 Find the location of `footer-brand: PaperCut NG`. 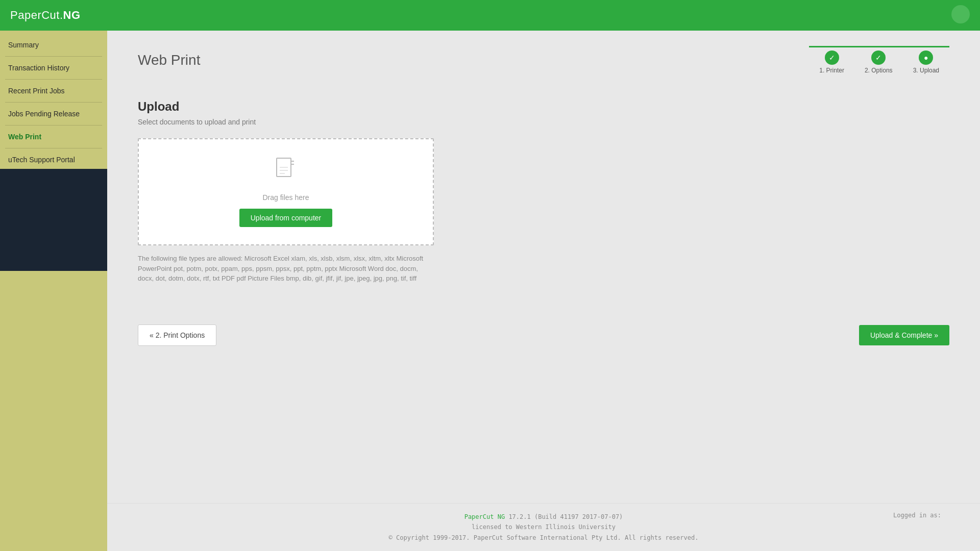

footer-brand: PaperCut NG is located at coordinates (485, 517).